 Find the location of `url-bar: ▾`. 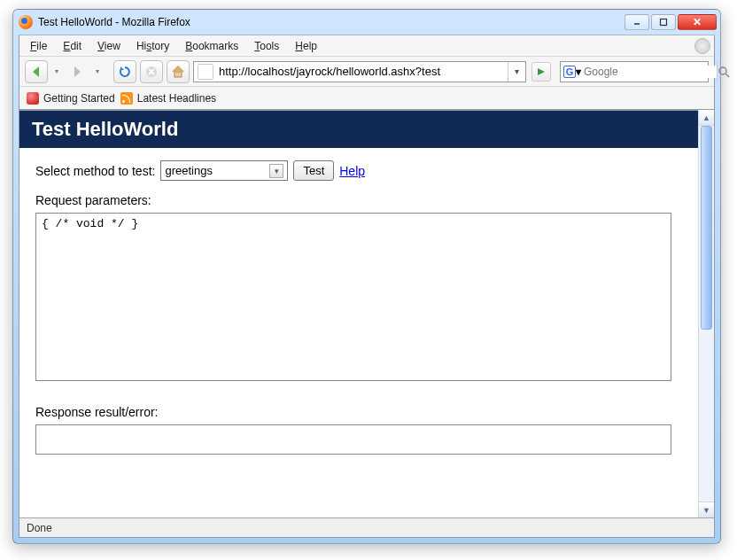

url-bar: ▾ is located at coordinates (360, 72).